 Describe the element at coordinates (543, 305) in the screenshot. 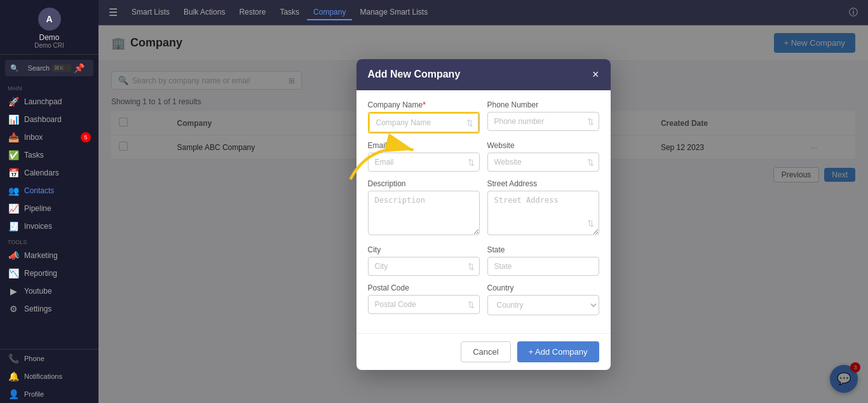

I see `country-select: Country United States Canada United King…` at that location.